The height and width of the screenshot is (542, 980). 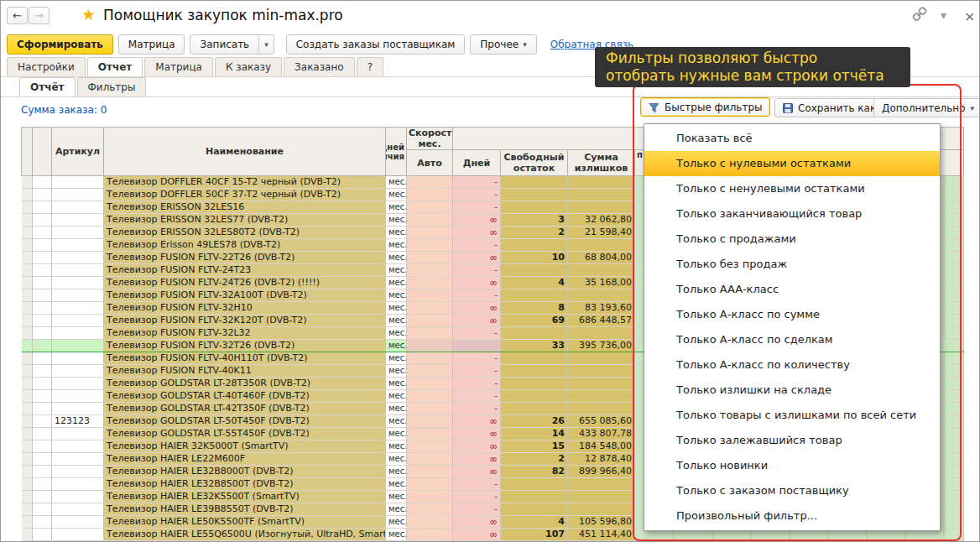 I want to click on menu-item: Только с заказом поставщику, so click(x=792, y=491).